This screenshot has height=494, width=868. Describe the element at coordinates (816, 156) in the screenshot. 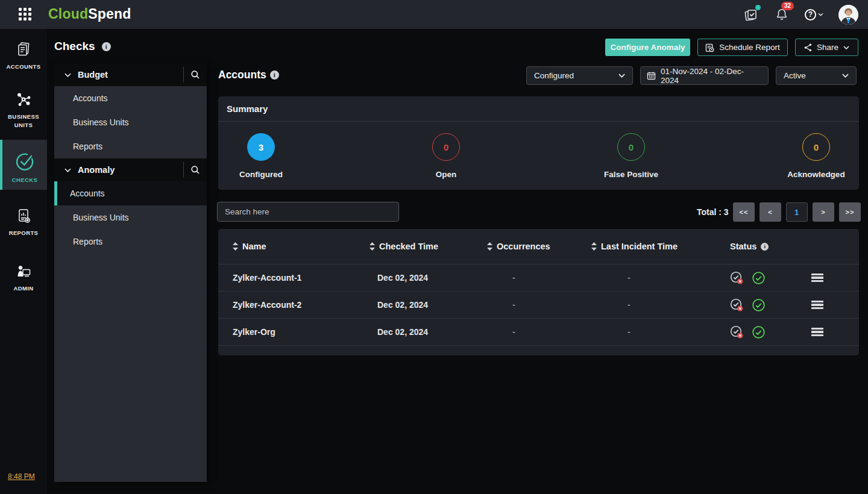

I see `stat-acknowledged: 0 Acknowledged` at that location.